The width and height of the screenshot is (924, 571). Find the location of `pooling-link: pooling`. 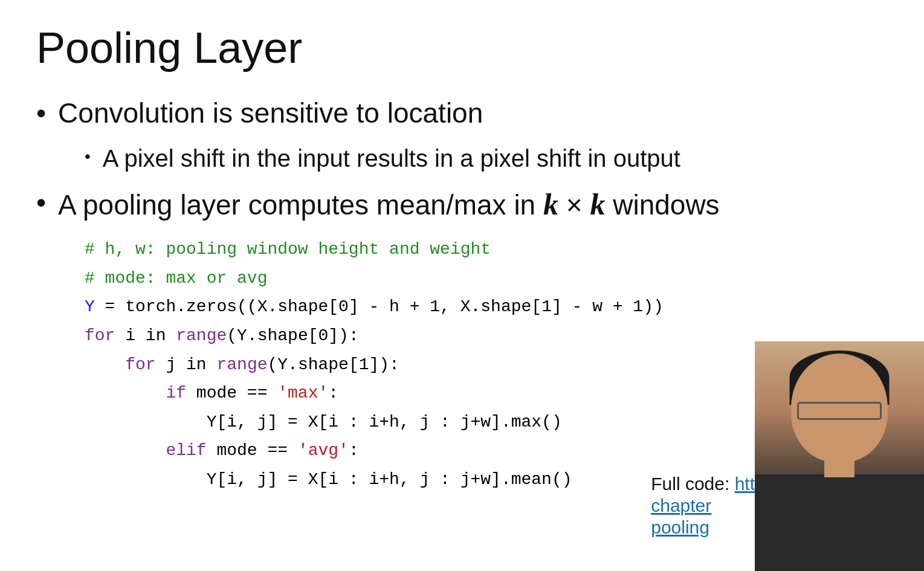

pooling-link: pooling is located at coordinates (703, 527).